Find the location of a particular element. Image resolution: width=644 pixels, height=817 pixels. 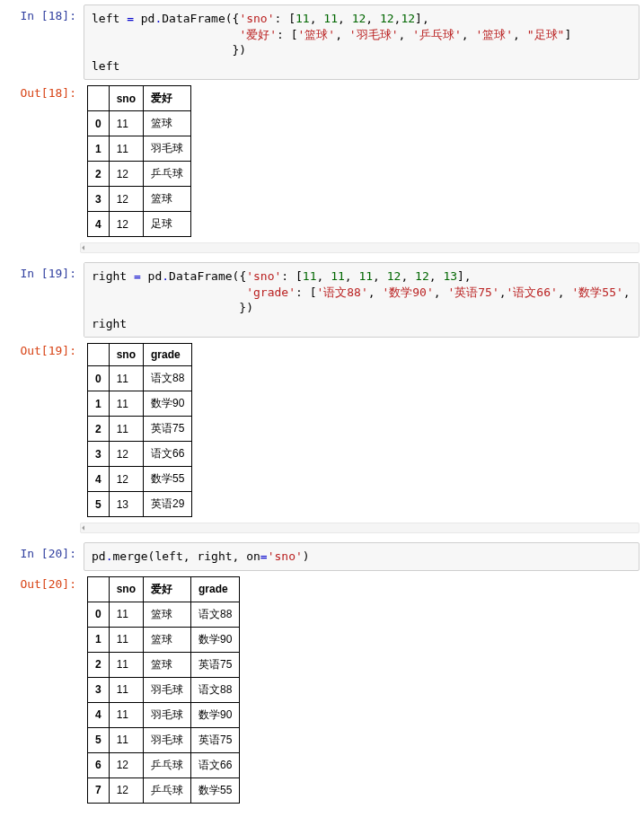

input-cell: In [19]:right = pd.DataFrame({'sno': [11… is located at coordinates (322, 300).